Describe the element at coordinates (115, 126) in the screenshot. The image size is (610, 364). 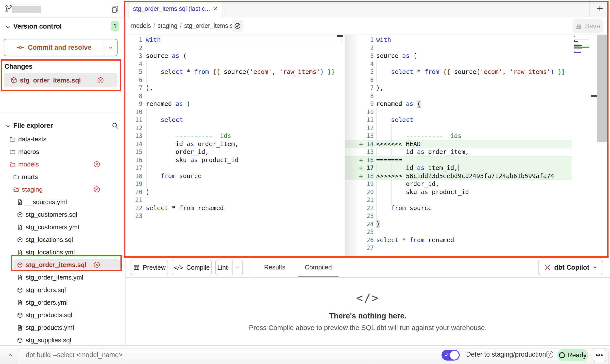
I see `search-icon` at that location.